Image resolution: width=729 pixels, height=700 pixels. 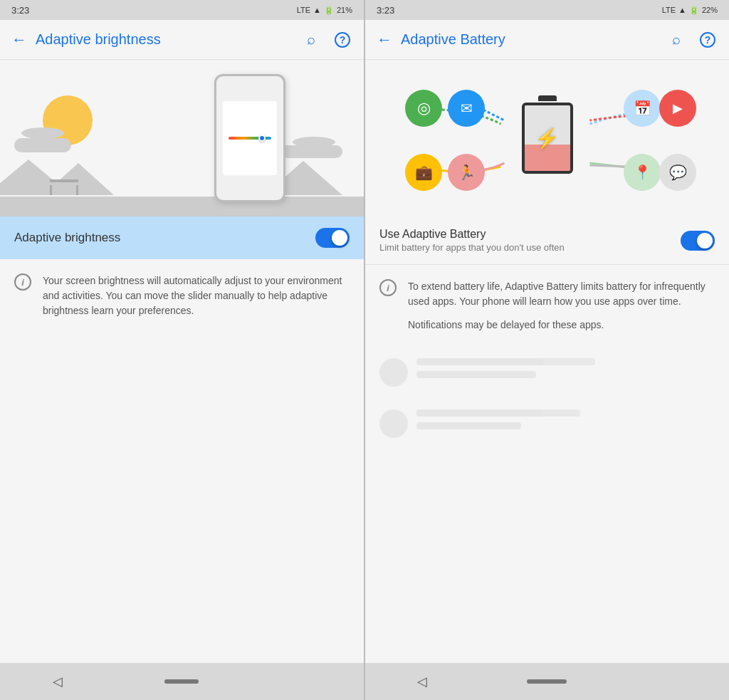 What do you see at coordinates (561, 306) in the screenshot?
I see `battery-info-texts: To extend battery life, Adaptive Battery…` at bounding box center [561, 306].